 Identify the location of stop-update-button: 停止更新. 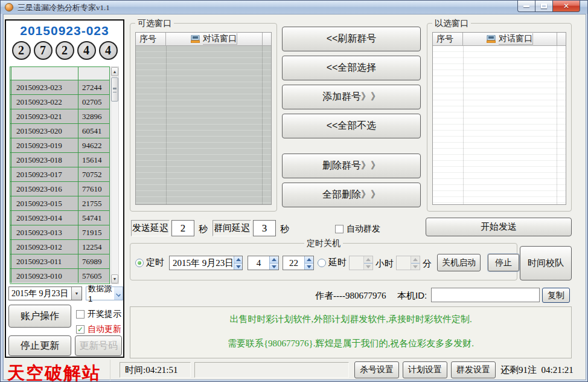
(40, 346).